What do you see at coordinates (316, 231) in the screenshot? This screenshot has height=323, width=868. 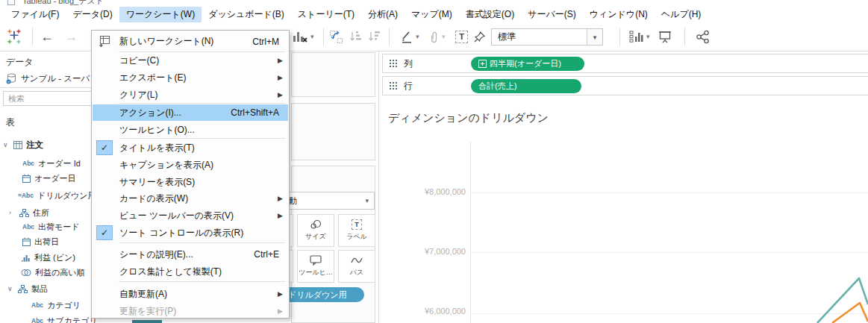 I see `size-button: サイズ` at bounding box center [316, 231].